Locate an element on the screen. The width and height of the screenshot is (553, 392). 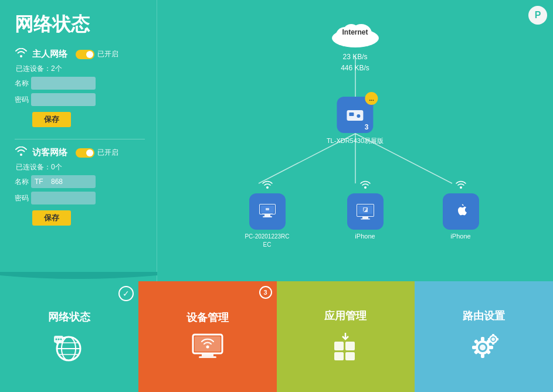
main-password-label: 密码 is located at coordinates (23, 100).